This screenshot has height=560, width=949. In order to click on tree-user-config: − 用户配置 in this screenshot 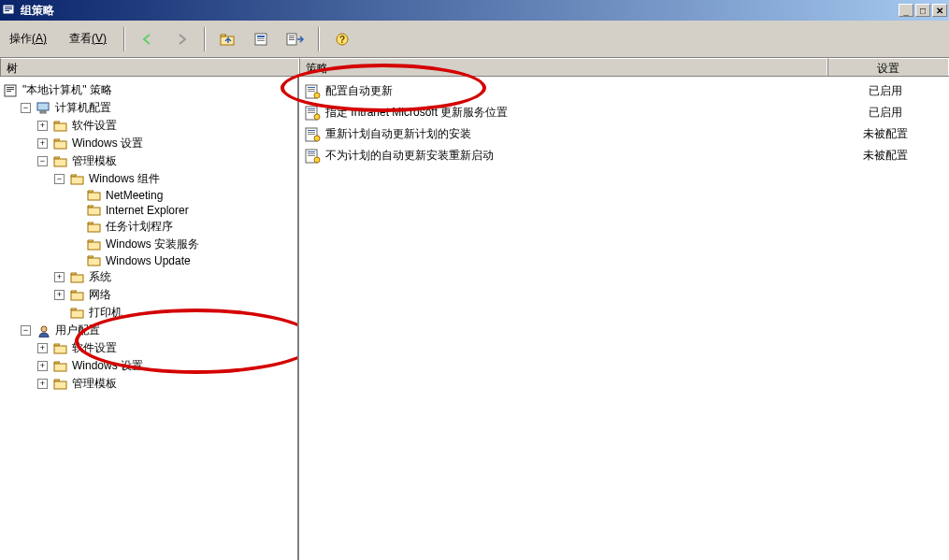, I will do `click(158, 331)`.